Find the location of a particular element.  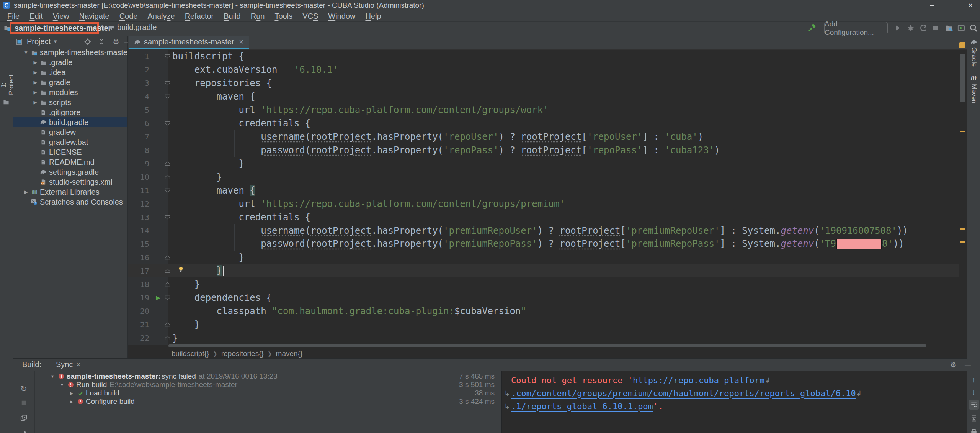

debug-bug-icon is located at coordinates (911, 28).